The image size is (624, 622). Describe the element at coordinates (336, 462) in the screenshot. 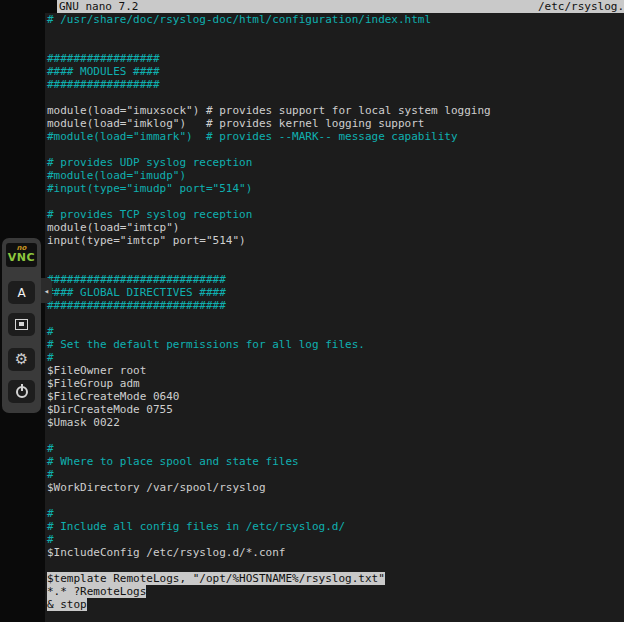

I see `editor-line: # Where to place spool and state files` at that location.